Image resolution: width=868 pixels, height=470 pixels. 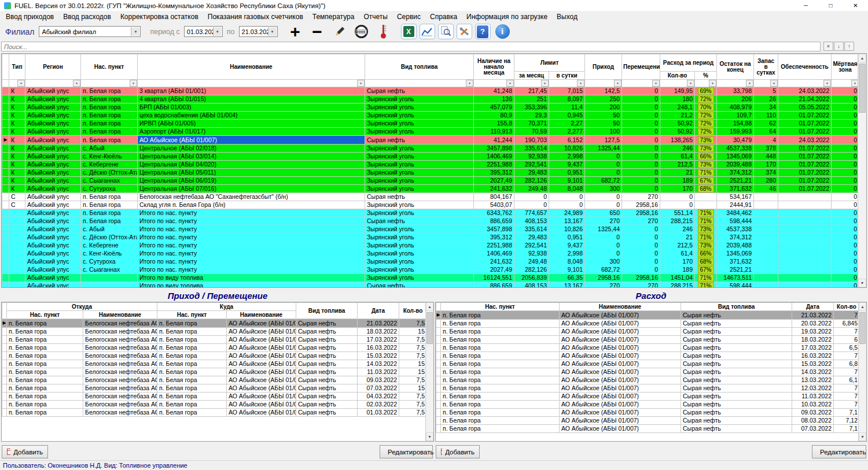 I want to click on cell: 248,1, so click(x=678, y=108).